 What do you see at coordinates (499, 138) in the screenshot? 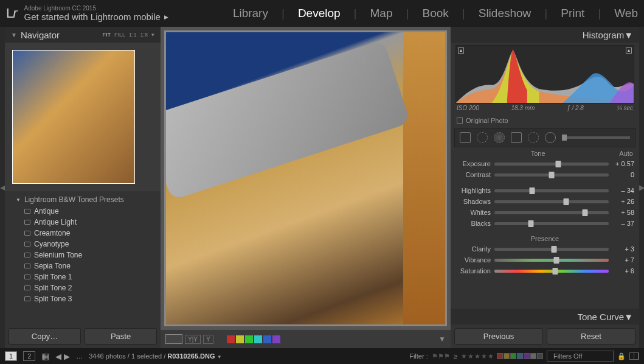
I see `redeye-tool-icon` at bounding box center [499, 138].